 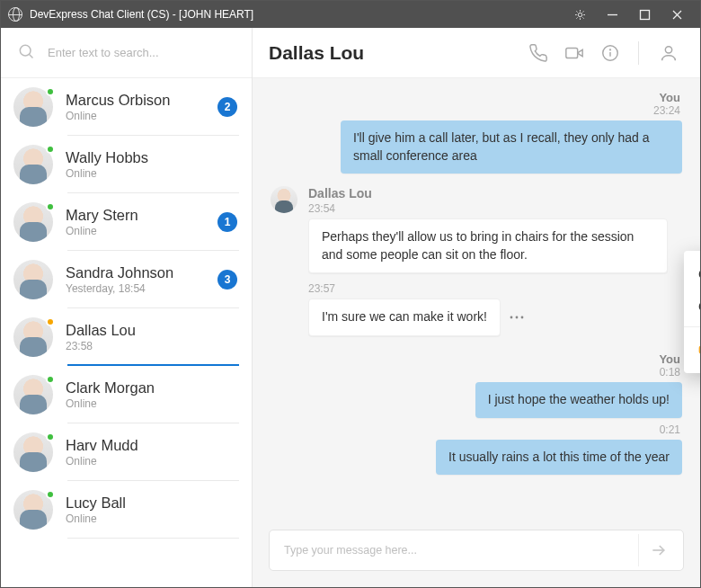 I want to click on contact-name: Lucy Ball, so click(x=151, y=503).